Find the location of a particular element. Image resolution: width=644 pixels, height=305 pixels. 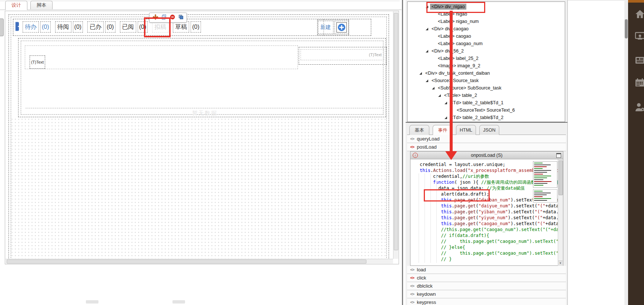

tree-node-label: <Td> table_2_table$Td_1 is located at coordinates (477, 103).